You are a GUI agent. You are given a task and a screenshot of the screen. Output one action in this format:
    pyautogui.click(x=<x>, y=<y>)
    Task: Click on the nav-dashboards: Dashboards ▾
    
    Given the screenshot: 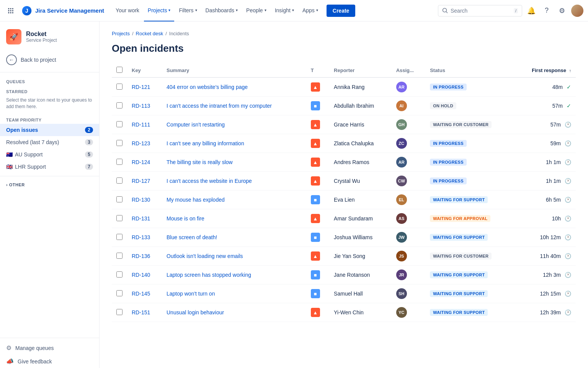 What is the action you would take?
    pyautogui.click(x=222, y=11)
    